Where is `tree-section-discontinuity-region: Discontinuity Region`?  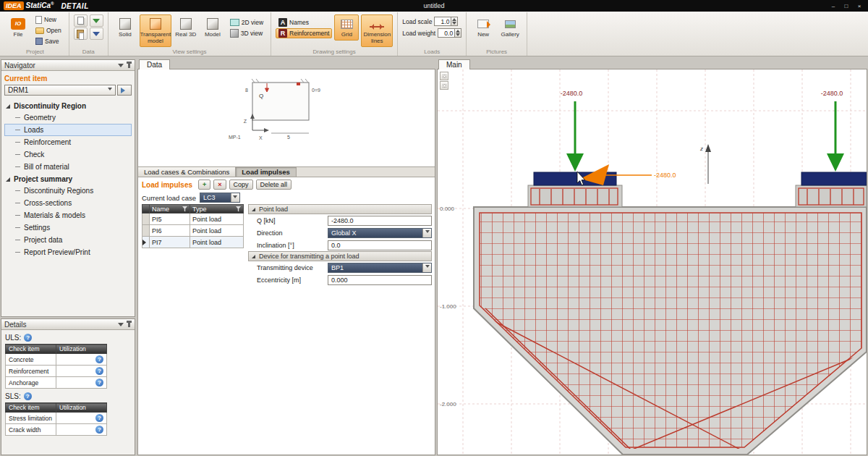 tree-section-discontinuity-region: Discontinuity Region is located at coordinates (68, 106).